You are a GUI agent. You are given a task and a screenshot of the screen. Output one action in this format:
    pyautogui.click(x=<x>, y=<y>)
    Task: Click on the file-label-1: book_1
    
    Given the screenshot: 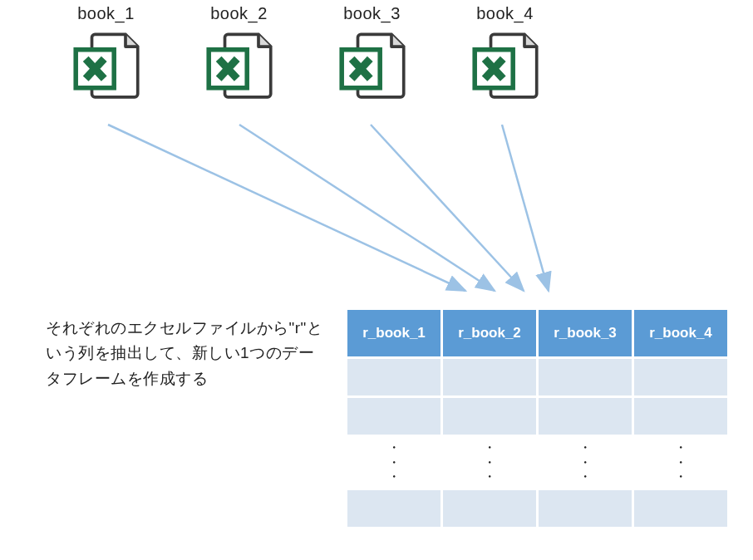 What is the action you would take?
    pyautogui.click(x=106, y=13)
    